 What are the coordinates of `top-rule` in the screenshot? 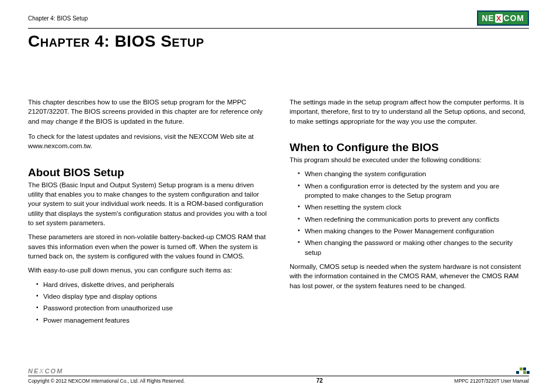 It's located at (278, 28).